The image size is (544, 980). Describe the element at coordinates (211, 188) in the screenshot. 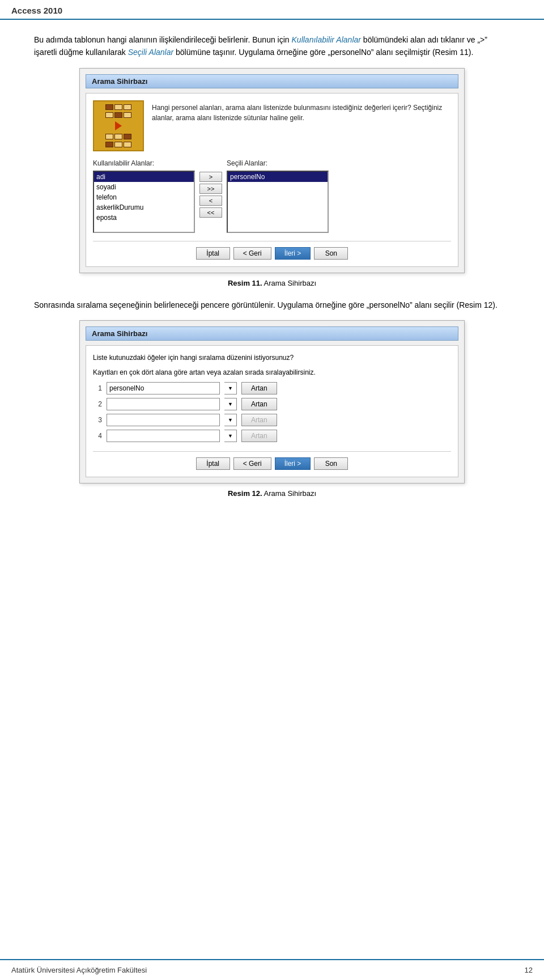

I see `arrow-buttons: > >> < <<` at that location.